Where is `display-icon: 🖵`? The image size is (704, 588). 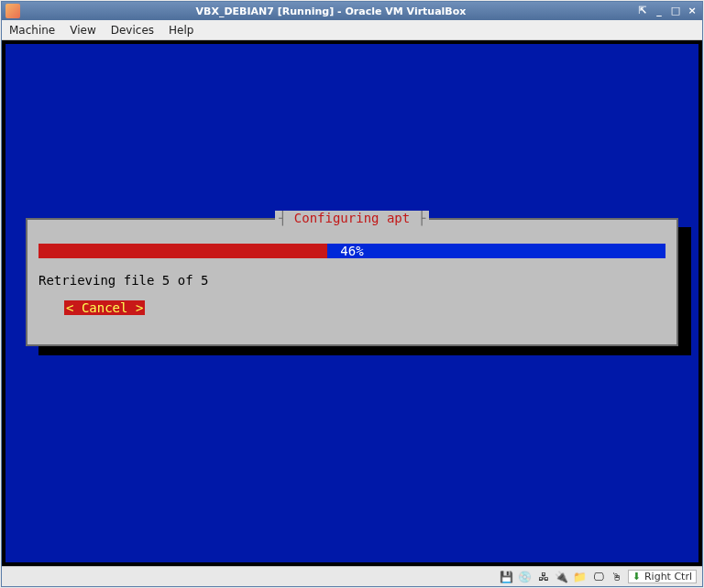 display-icon: 🖵 is located at coordinates (599, 577).